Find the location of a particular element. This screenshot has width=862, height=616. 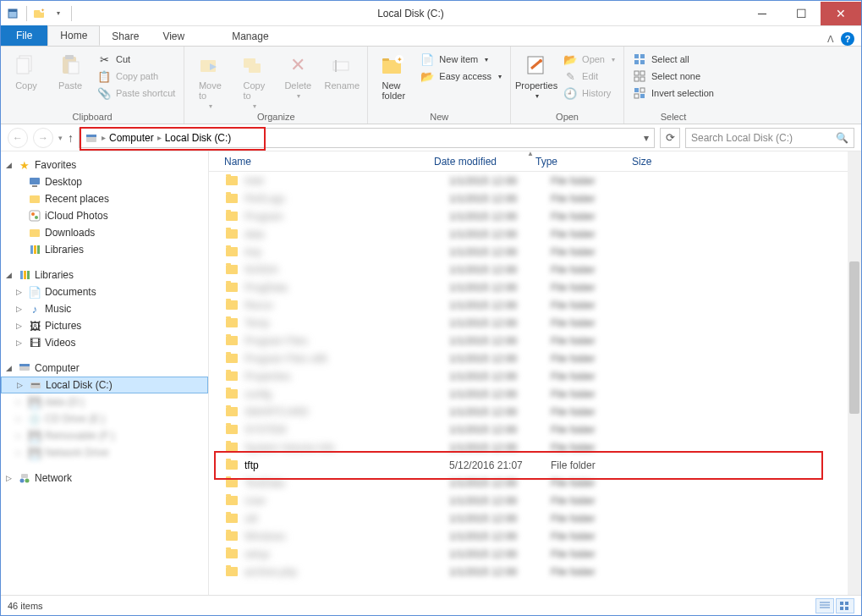

select-all-button: Select all is located at coordinates (673, 59).